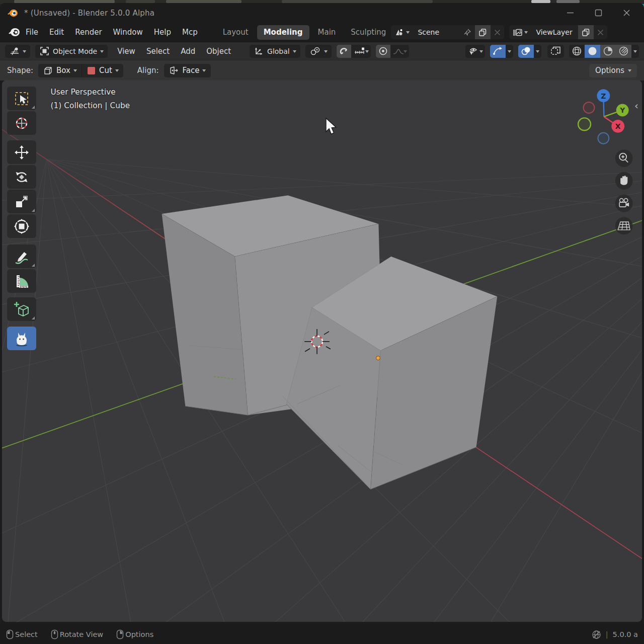 This screenshot has height=644, width=644. What do you see at coordinates (22, 281) in the screenshot?
I see `tool-measure` at bounding box center [22, 281].